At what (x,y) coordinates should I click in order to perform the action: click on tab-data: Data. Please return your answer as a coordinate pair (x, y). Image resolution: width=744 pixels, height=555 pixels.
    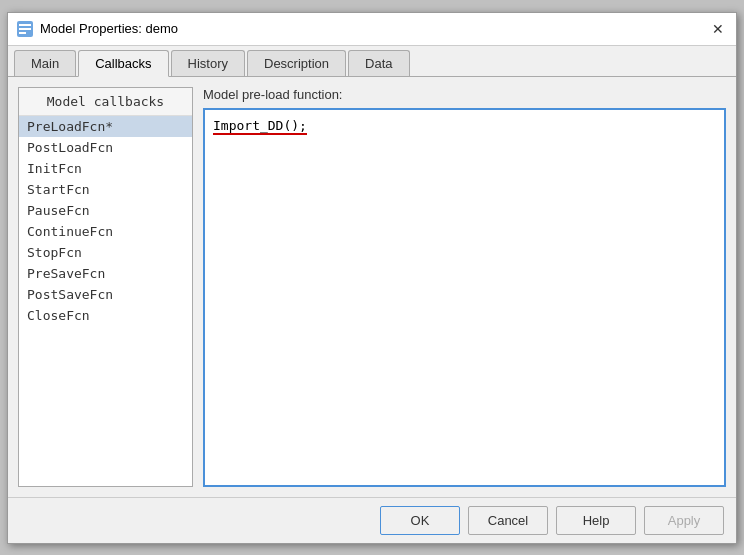
    Looking at the image, I should click on (378, 63).